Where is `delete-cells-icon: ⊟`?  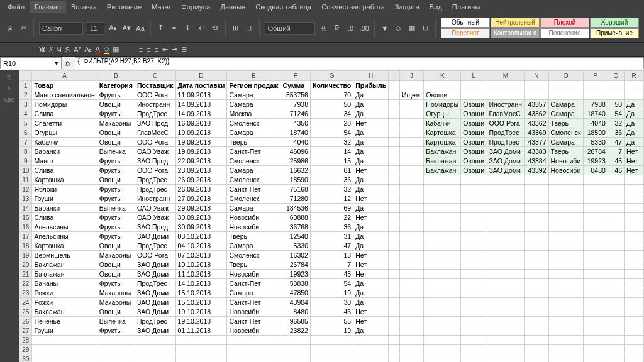
delete-cells-icon: ⊟ is located at coordinates (249, 28).